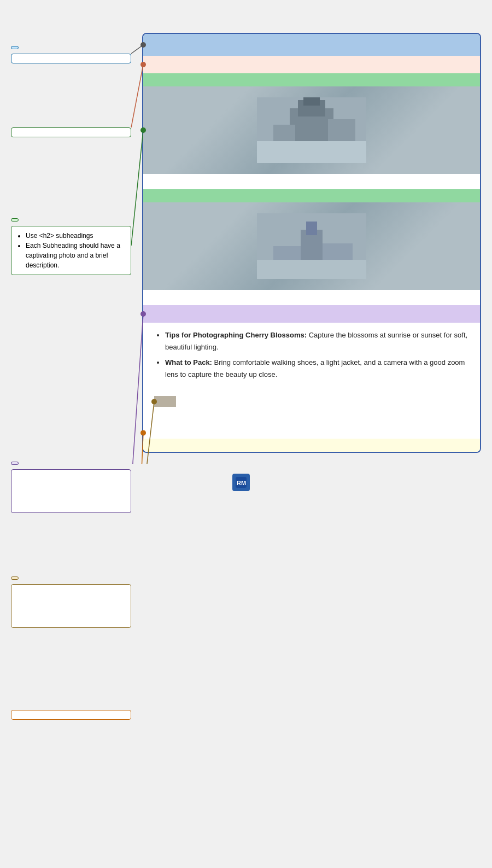 This screenshot has height=868, width=492. Describe the element at coordinates (317, 369) in the screenshot. I see `tip-2: What to Pack: Bring comfortable walking …` at that location.